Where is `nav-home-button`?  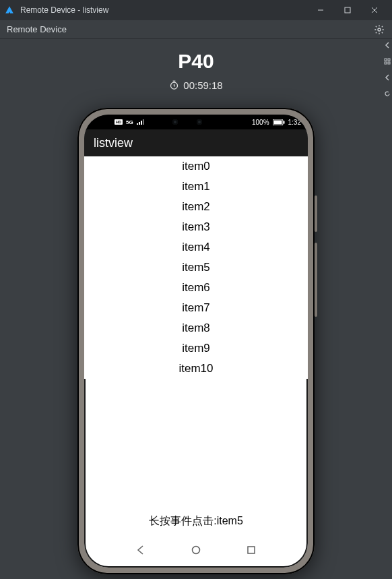
nav-home-button is located at coordinates (196, 550).